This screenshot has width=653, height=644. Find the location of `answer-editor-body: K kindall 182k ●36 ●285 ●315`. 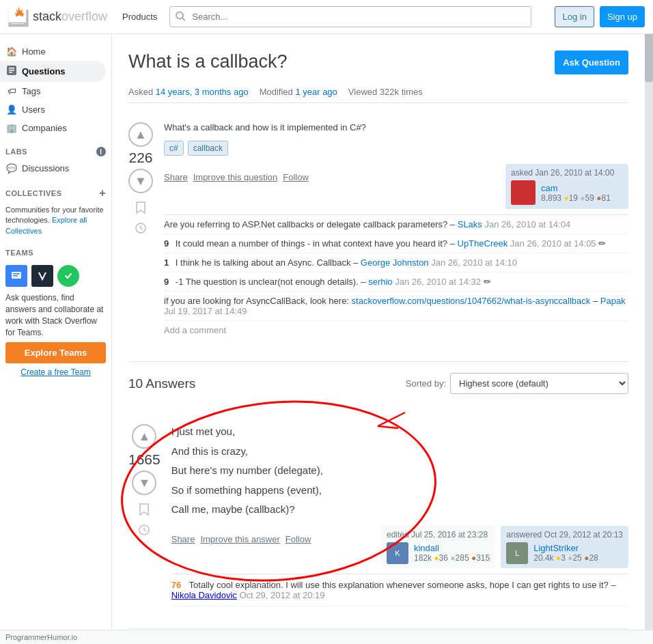

answer-editor-body: K kindall 182k ●36 ●285 ●315 is located at coordinates (439, 553).